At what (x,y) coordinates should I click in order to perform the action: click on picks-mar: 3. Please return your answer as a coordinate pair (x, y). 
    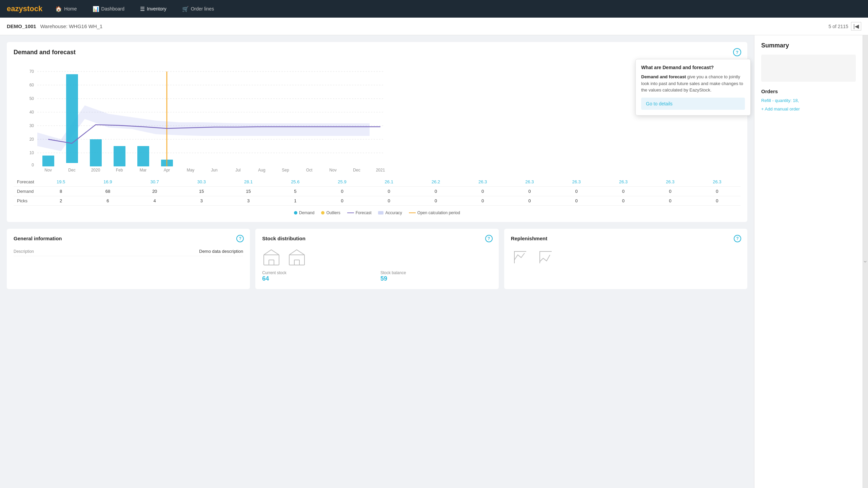
    Looking at the image, I should click on (248, 201).